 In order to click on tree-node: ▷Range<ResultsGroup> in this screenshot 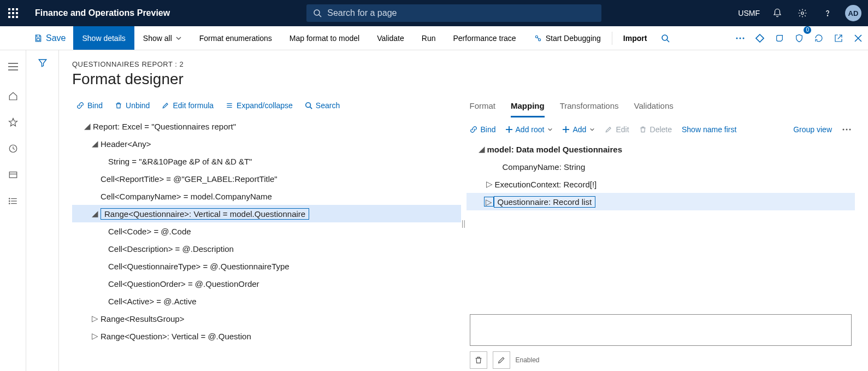, I will do `click(267, 319)`.